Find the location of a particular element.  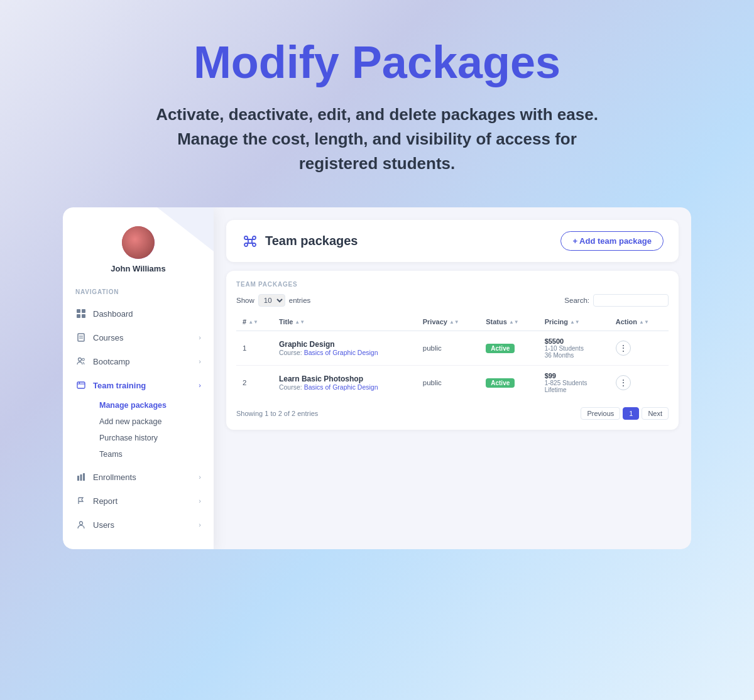

show-label: Show is located at coordinates (245, 300).